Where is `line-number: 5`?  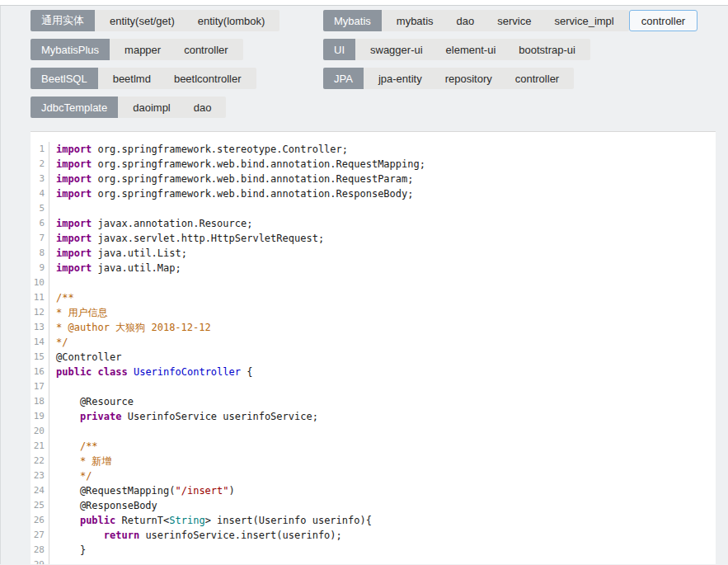 line-number: 5 is located at coordinates (40, 209).